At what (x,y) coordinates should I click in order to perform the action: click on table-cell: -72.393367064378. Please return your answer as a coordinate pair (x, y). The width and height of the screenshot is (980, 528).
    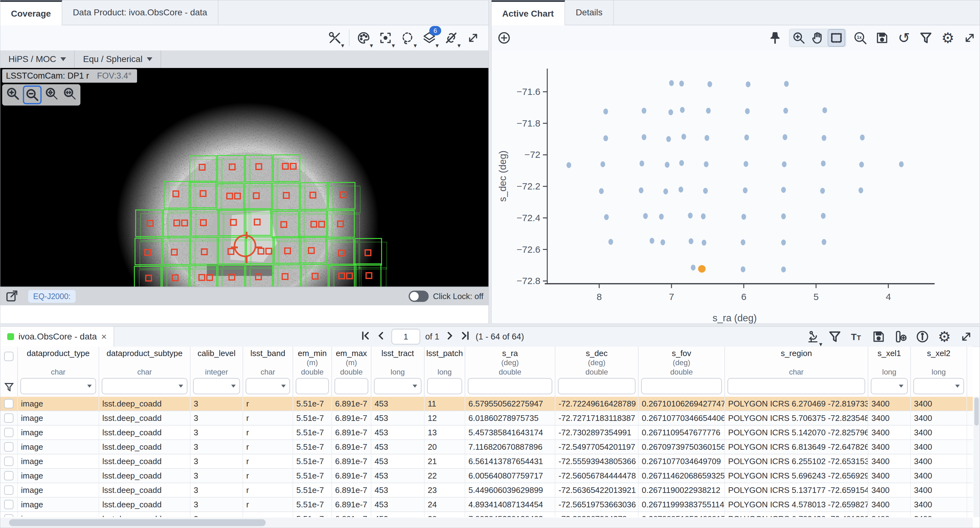
    Looking at the image, I should click on (597, 515).